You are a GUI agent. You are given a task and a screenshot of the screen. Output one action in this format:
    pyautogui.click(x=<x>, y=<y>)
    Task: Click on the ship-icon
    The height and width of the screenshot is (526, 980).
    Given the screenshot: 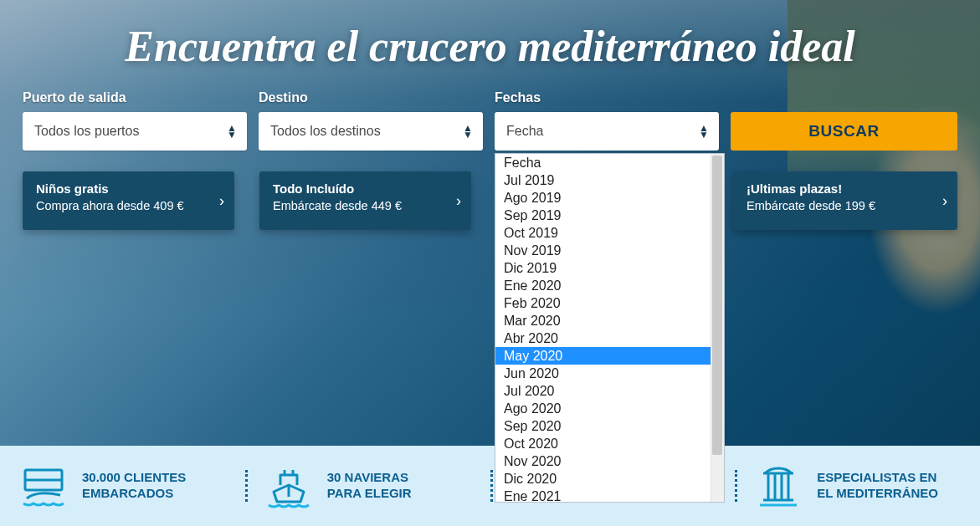 What is the action you would take?
    pyautogui.click(x=289, y=486)
    